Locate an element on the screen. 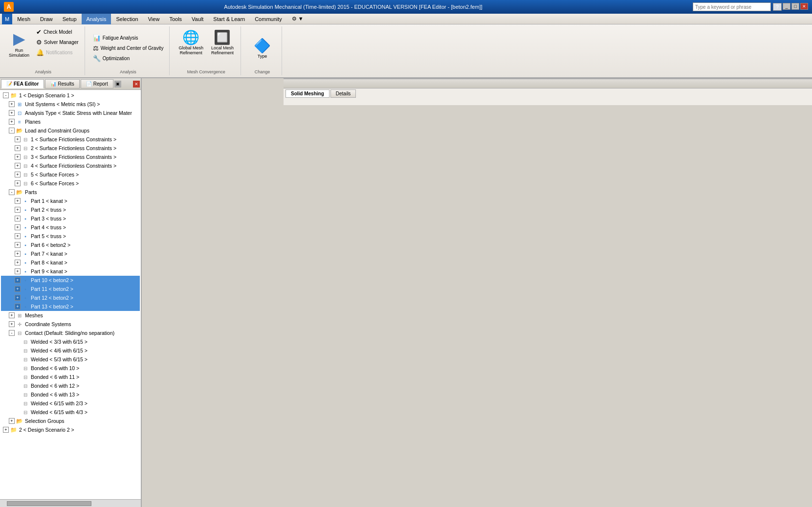  tree-expand-4: - is located at coordinates (12, 131).